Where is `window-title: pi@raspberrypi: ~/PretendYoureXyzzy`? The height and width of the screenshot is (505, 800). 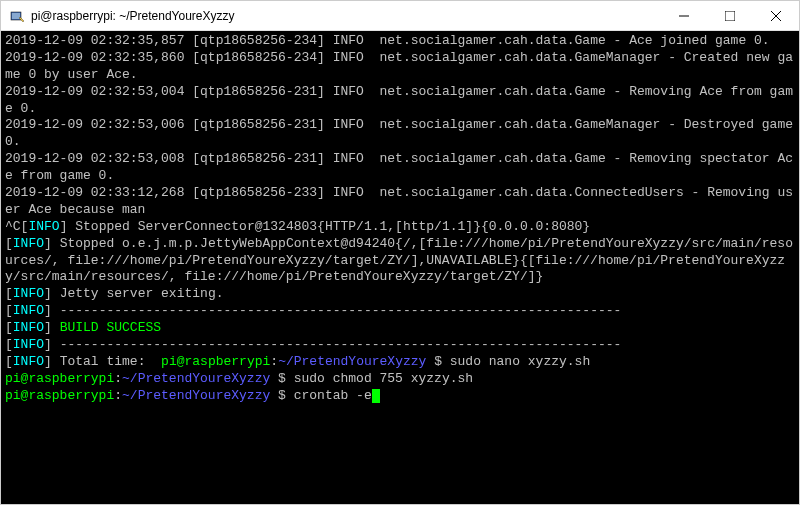 window-title: pi@raspberrypi: ~/PretendYoureXyzzy is located at coordinates (346, 16).